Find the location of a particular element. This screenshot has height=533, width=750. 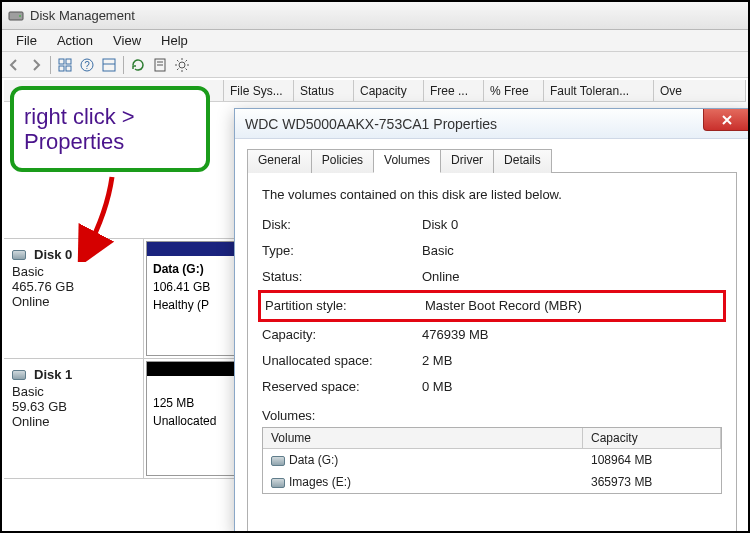

disk-1-info: Disk 1 Basic 59.63 GB Online is located at coordinates (74, 418).